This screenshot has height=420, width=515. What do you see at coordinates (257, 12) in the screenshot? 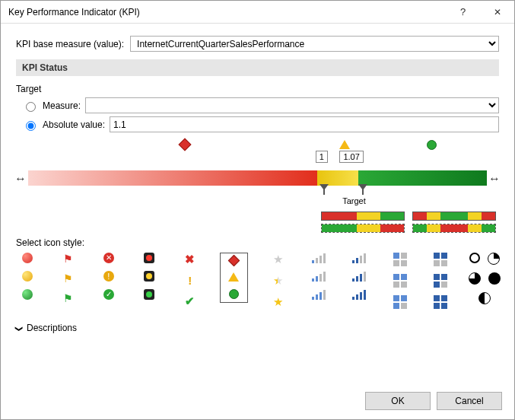
I see `title-bar: Key Performance Indicator (KPI) ? ✕` at bounding box center [257, 12].